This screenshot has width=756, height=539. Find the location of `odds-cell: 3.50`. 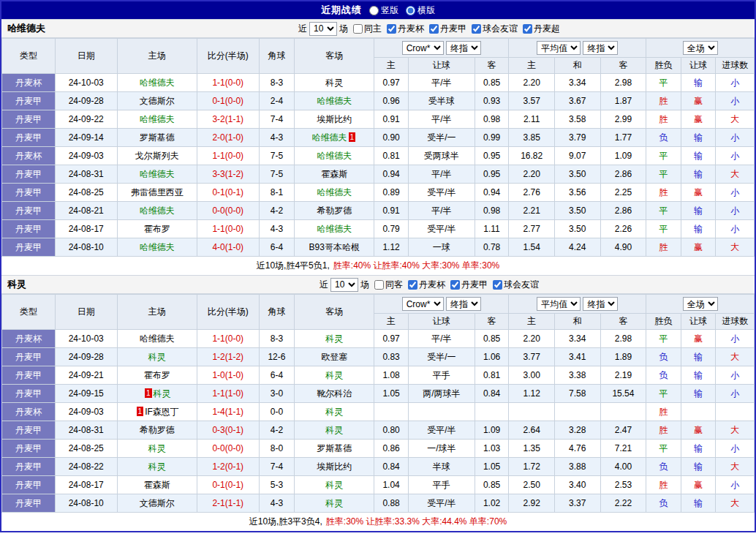

odds-cell: 3.50 is located at coordinates (578, 211).